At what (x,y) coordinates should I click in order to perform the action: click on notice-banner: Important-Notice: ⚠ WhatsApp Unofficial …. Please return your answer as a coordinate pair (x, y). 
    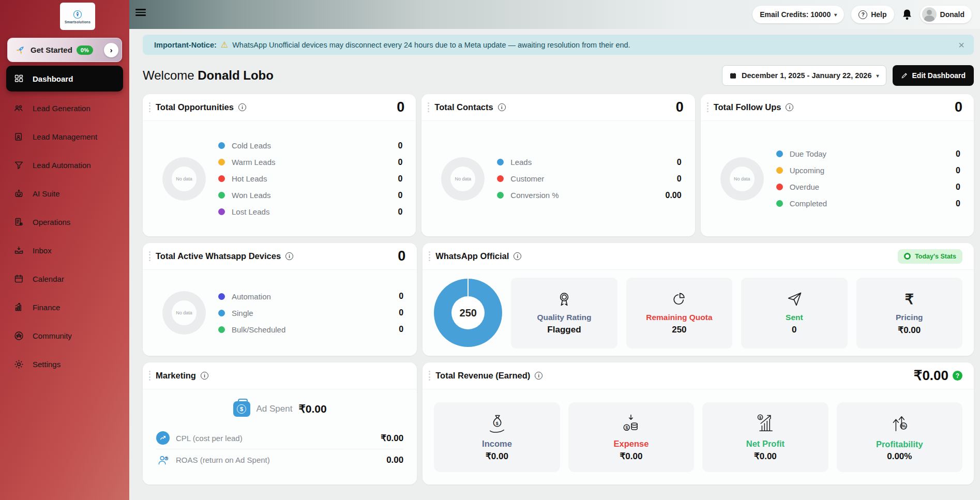
    Looking at the image, I should click on (559, 44).